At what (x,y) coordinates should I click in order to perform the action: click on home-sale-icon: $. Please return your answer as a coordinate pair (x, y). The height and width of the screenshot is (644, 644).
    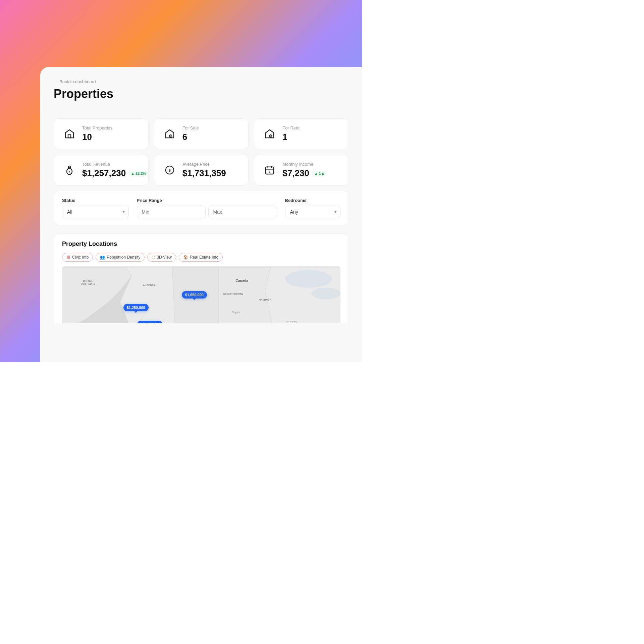
    Looking at the image, I should click on (170, 134).